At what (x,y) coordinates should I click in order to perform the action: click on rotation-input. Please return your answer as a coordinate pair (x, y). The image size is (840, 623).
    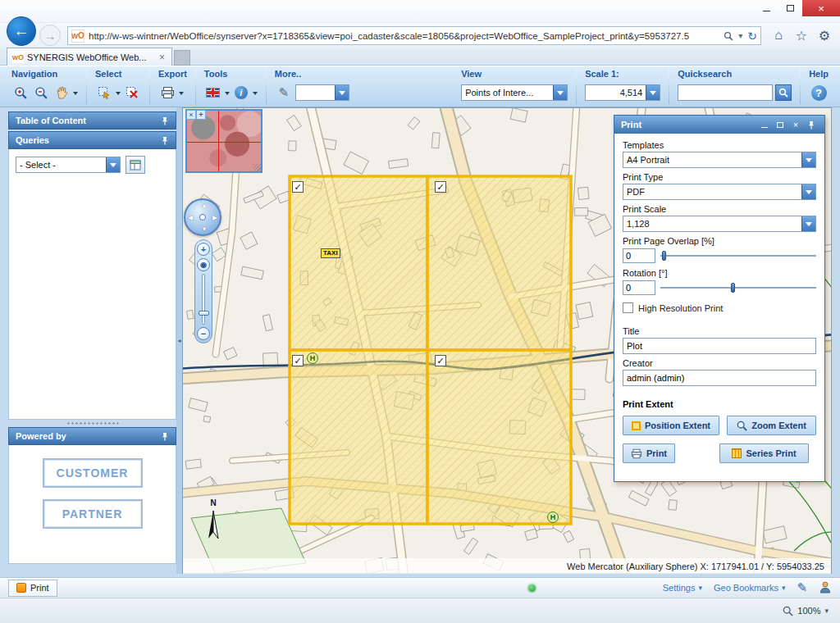
    Looking at the image, I should click on (639, 288).